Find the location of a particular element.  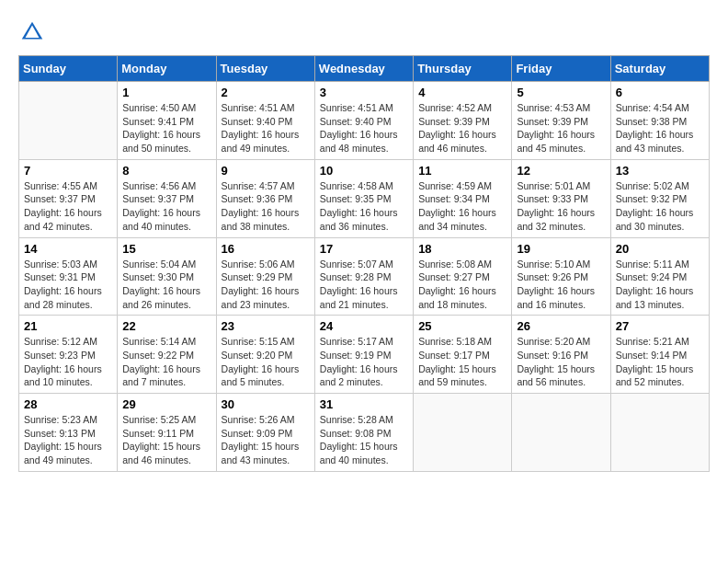

day-sun-info: Sunrise: 5:25 AMSunset: 9:11 PMDaylight:… is located at coordinates (166, 440).